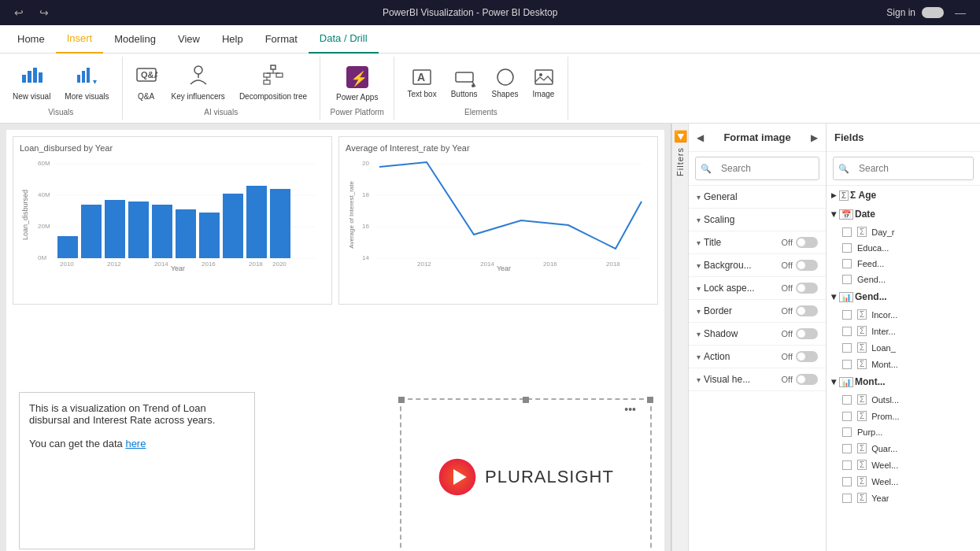 The width and height of the screenshot is (980, 551). I want to click on qa-icon: Q&A, so click(146, 77).